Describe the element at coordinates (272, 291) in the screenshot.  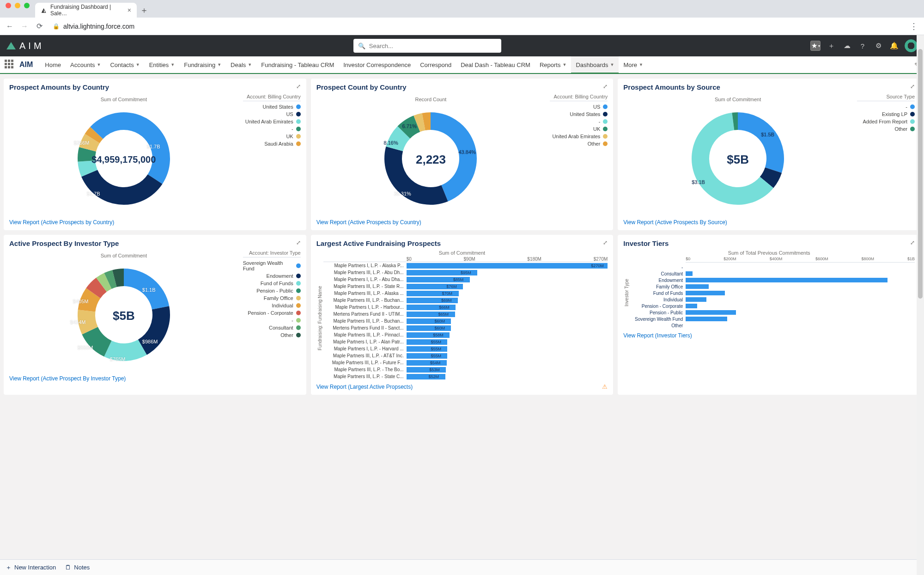
I see `legend-item: Pension - Public` at that location.